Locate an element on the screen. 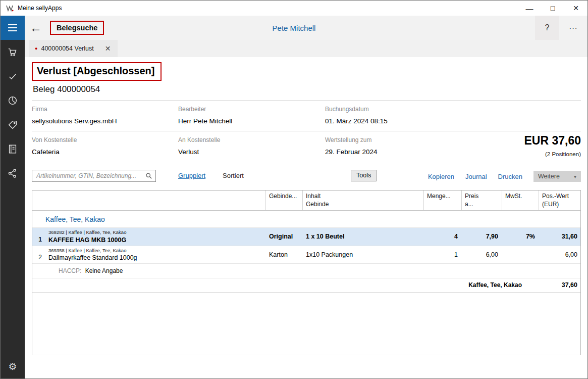  haccp-row: HACCP: Keine Angabe is located at coordinates (306, 271).